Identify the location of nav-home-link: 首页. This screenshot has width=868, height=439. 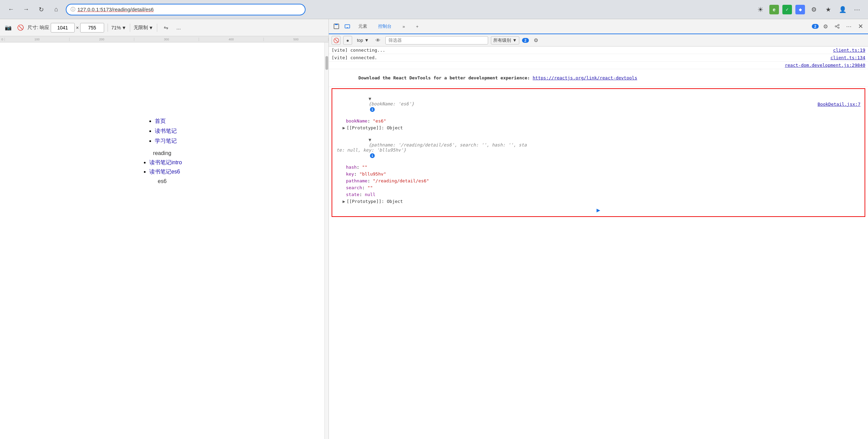
(160, 121).